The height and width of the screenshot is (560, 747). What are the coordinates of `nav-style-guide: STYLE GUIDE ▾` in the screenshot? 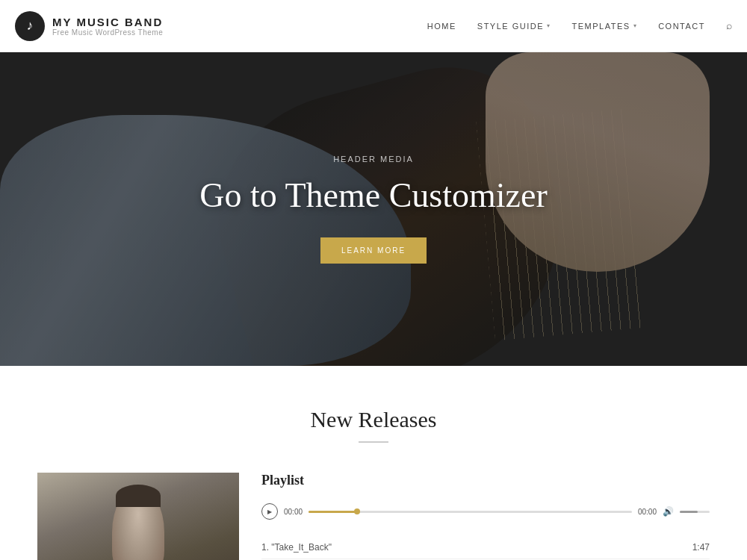 It's located at (514, 26).